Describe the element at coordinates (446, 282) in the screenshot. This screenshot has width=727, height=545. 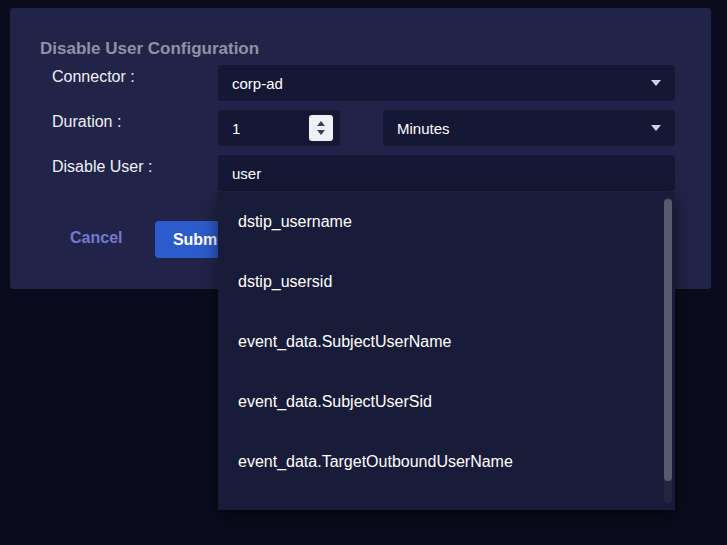
I see `autocomplete-option: dstip_usersid` at that location.